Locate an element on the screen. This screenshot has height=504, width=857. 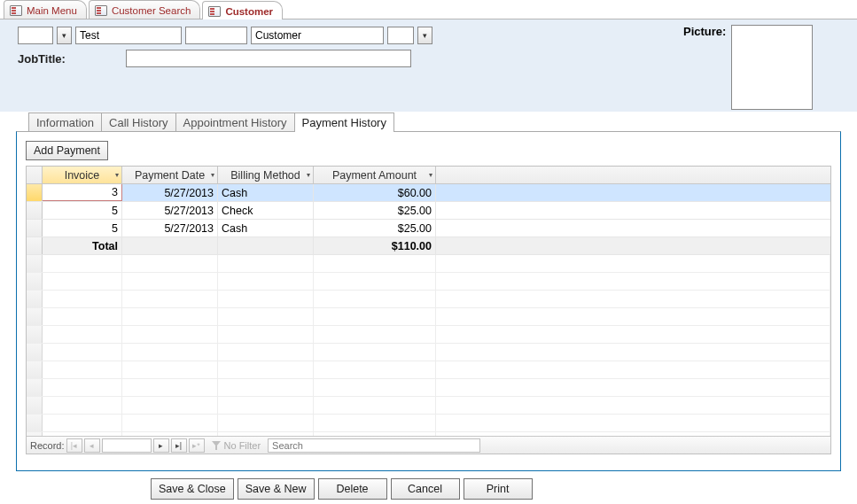
tab-appointment-history: Appointment History is located at coordinates (236, 122).